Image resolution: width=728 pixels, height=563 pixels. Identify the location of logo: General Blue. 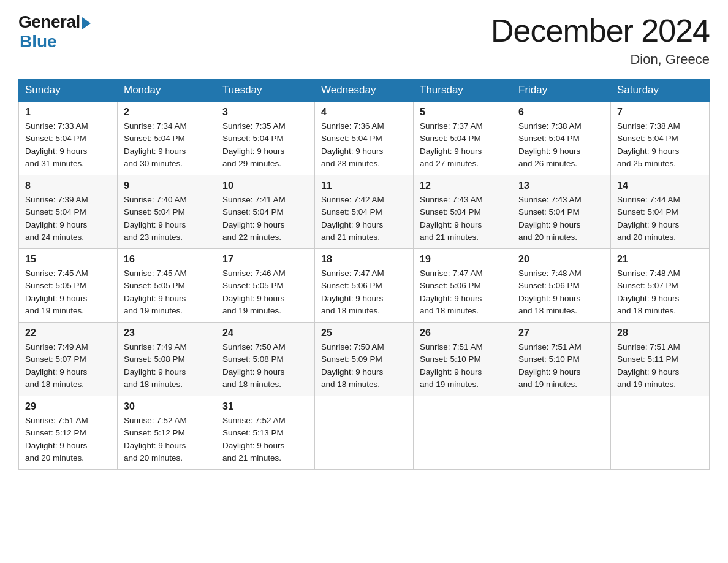
(55, 32).